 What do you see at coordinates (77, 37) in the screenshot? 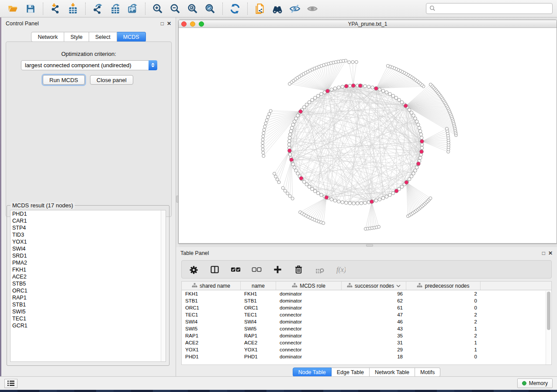
I see `tab-style: Style` at bounding box center [77, 37].